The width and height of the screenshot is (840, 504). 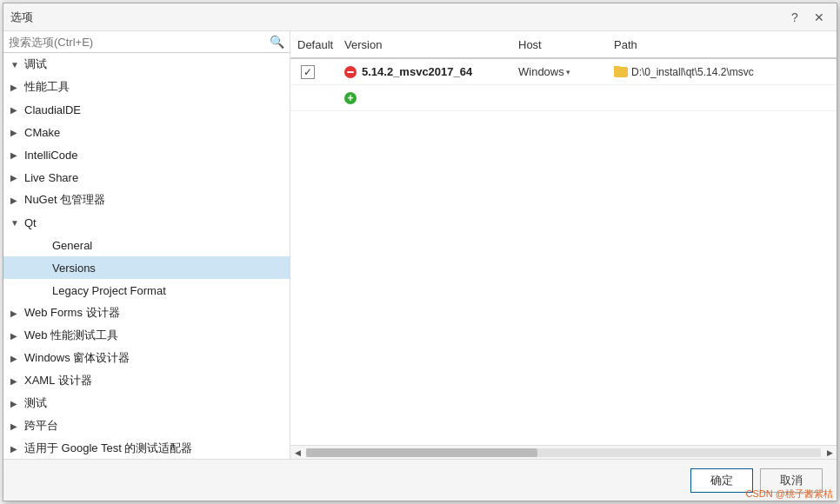 I want to click on tree-item-qt-legacy: Legacy Project Format, so click(x=146, y=290).